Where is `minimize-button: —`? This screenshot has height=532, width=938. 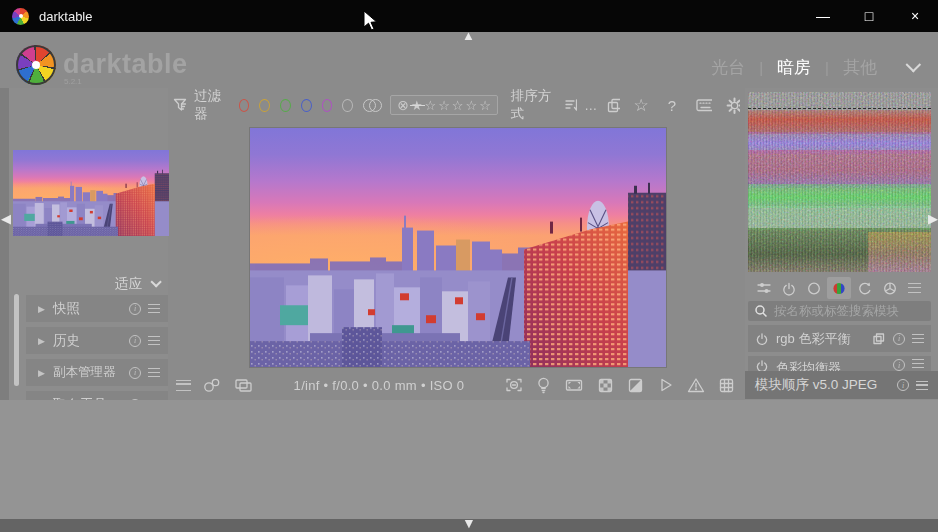
minimize-button: — is located at coordinates (823, 16).